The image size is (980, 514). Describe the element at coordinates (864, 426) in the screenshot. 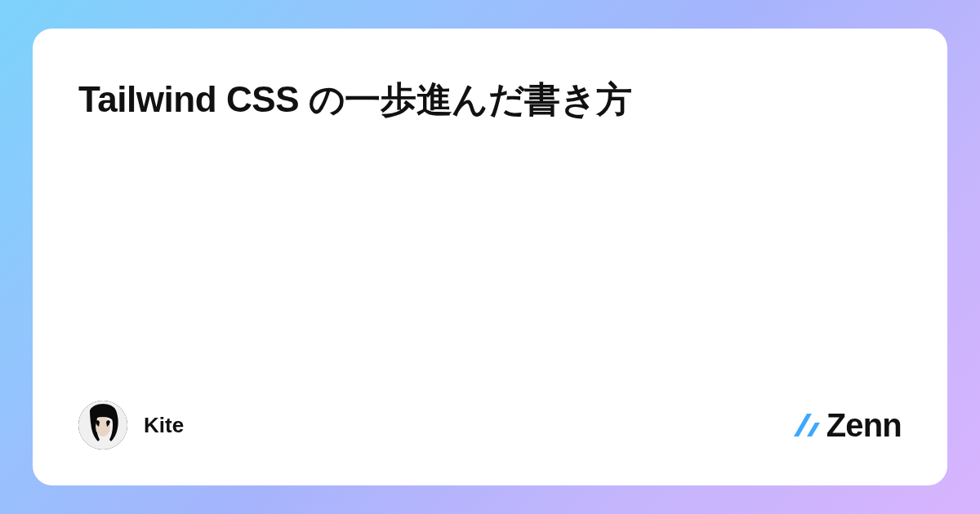

I see `platform-name: Zenn` at that location.